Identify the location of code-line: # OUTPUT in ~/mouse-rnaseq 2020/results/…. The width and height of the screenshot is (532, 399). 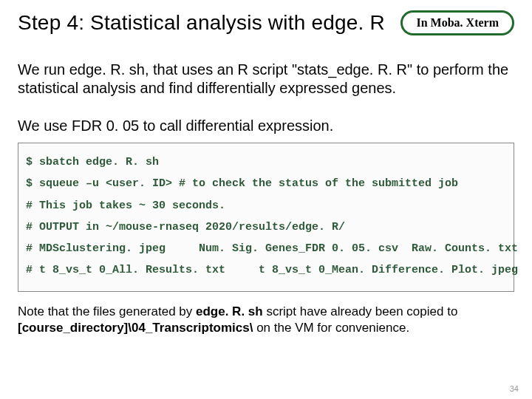
(266, 228).